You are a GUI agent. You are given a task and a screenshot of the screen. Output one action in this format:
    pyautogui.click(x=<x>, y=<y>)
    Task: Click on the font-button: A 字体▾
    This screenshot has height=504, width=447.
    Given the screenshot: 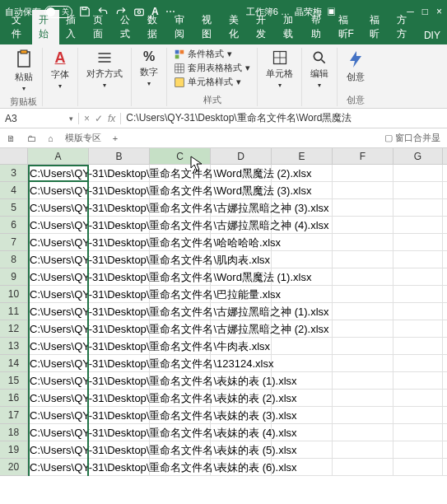 What is the action you would take?
    pyautogui.click(x=60, y=69)
    